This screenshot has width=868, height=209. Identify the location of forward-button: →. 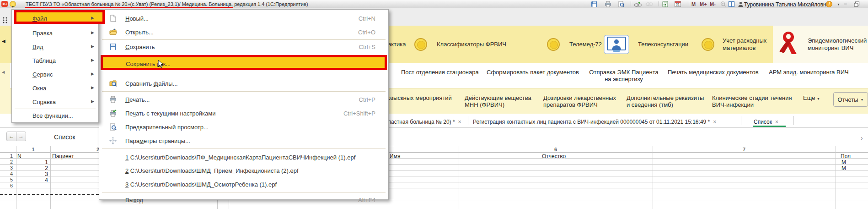
(21, 137).